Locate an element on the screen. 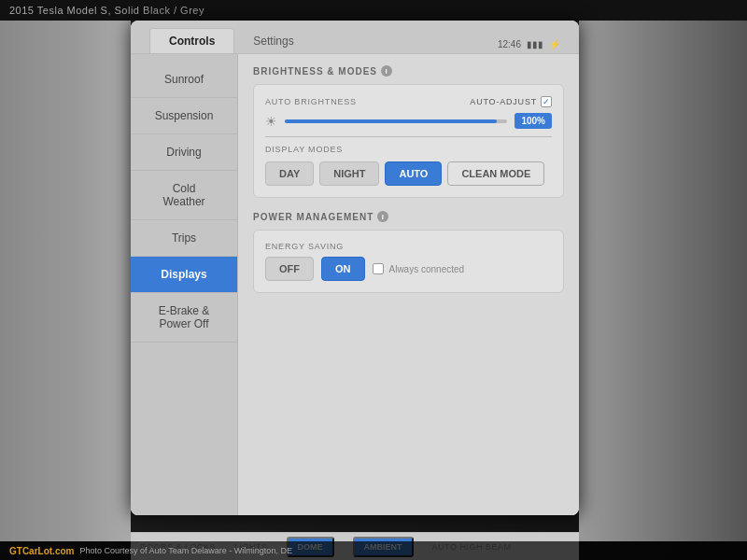 The height and width of the screenshot is (560, 747). display-modes-label: DISPLAY MODES is located at coordinates (409, 149).